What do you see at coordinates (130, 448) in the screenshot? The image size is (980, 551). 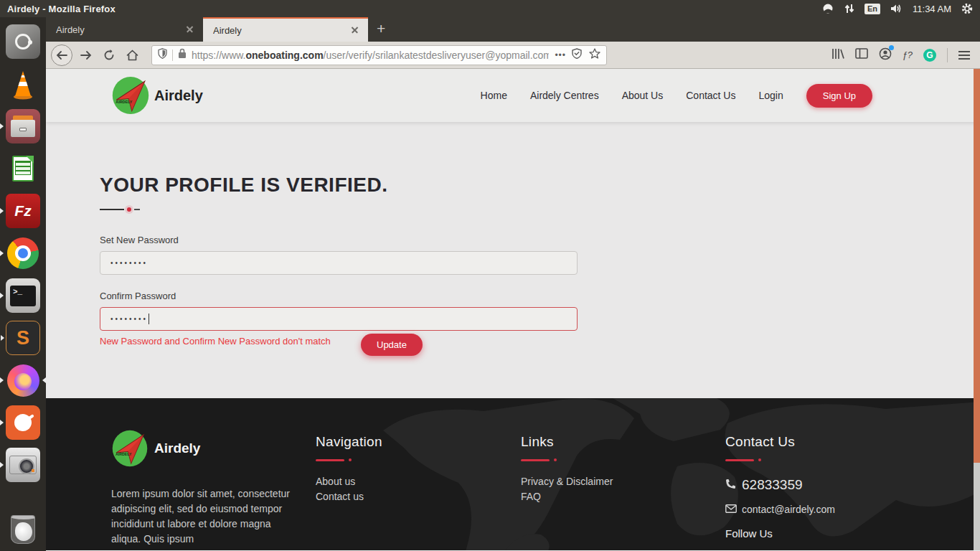 I see `airdely-footer-logo: AIRDELY` at bounding box center [130, 448].